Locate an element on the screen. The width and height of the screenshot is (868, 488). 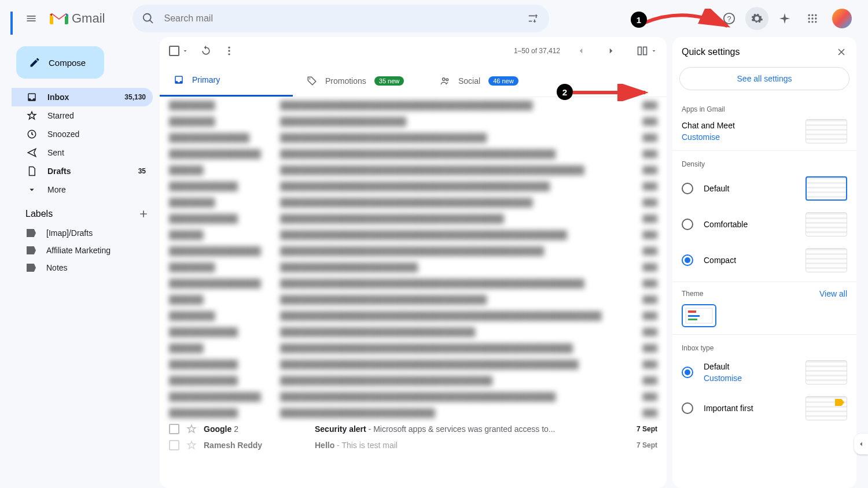
inbox-icon is located at coordinates (179, 80).